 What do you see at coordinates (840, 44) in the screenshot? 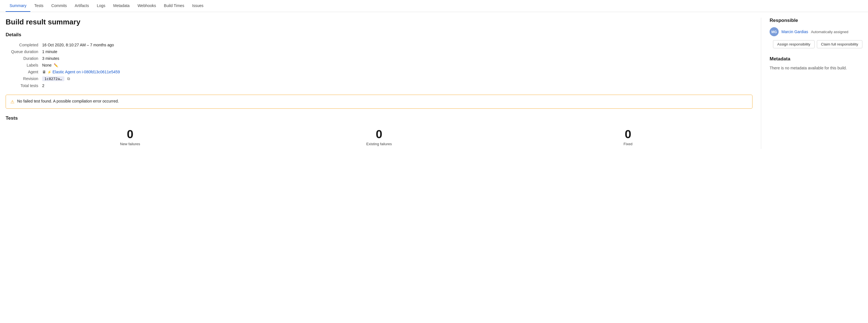
I see `claim-full-responsibility-button: Claim full responsibility` at bounding box center [840, 44].